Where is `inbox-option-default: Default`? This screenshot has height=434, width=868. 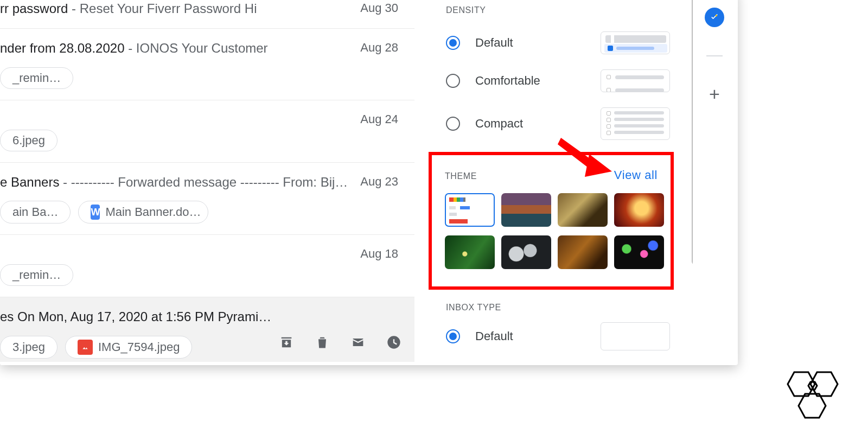 inbox-option-default: Default is located at coordinates (558, 331).